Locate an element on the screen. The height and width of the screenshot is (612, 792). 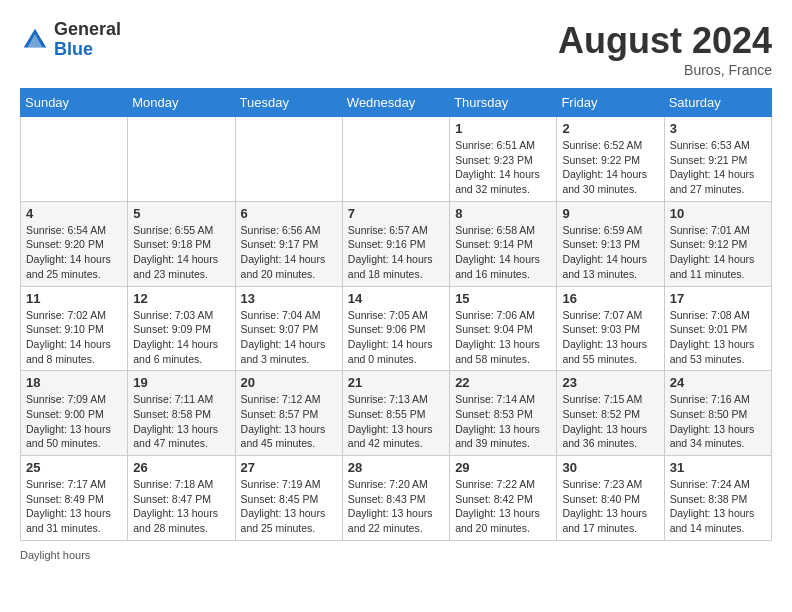
logo-icon is located at coordinates (35, 40).